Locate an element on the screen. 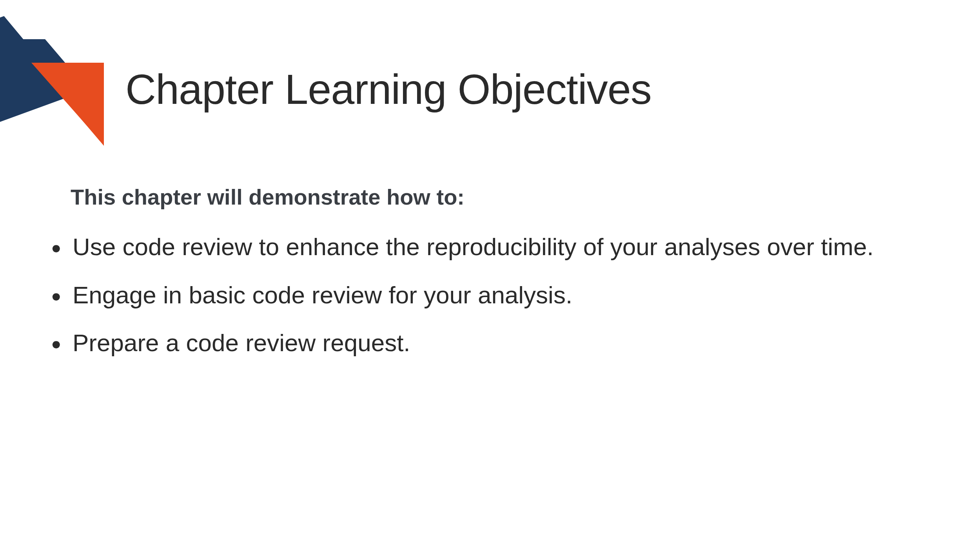 Image resolution: width=980 pixels, height=544 pixels. corner-decoration is located at coordinates (59, 78).